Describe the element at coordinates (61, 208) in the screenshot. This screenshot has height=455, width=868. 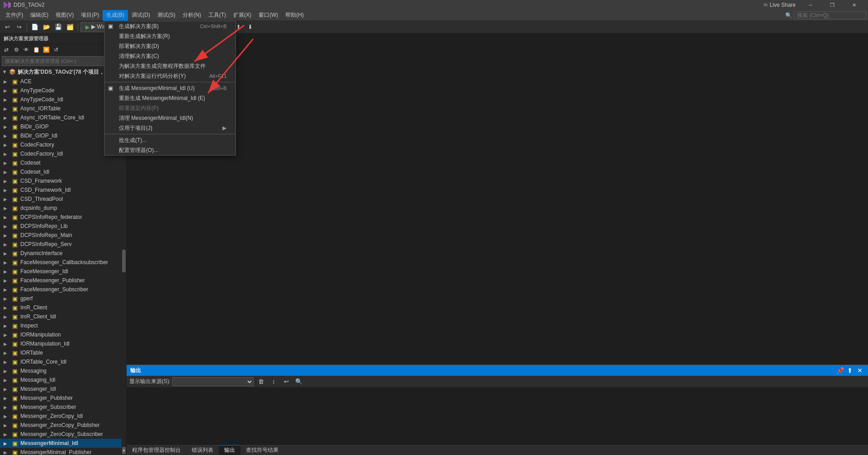
I see `tree-item-dcpsinfo-dump: ▶ ▣ dcpsinfo_dump` at that location.